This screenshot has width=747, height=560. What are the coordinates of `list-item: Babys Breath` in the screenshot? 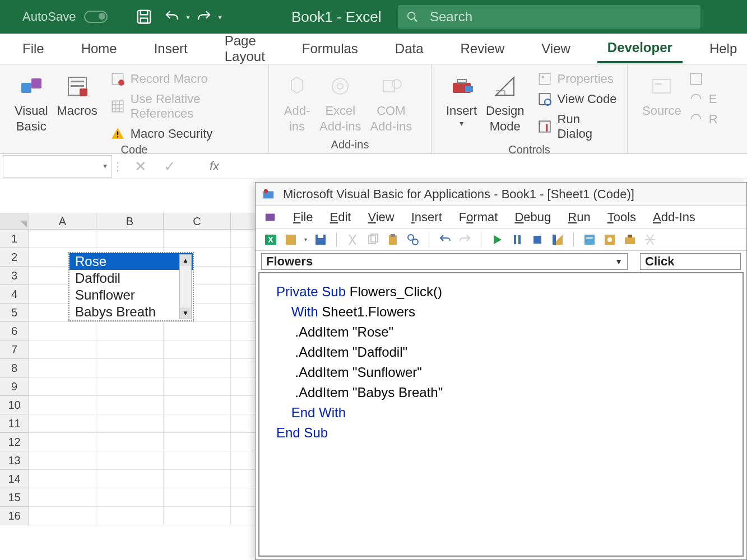 It's located at (131, 312).